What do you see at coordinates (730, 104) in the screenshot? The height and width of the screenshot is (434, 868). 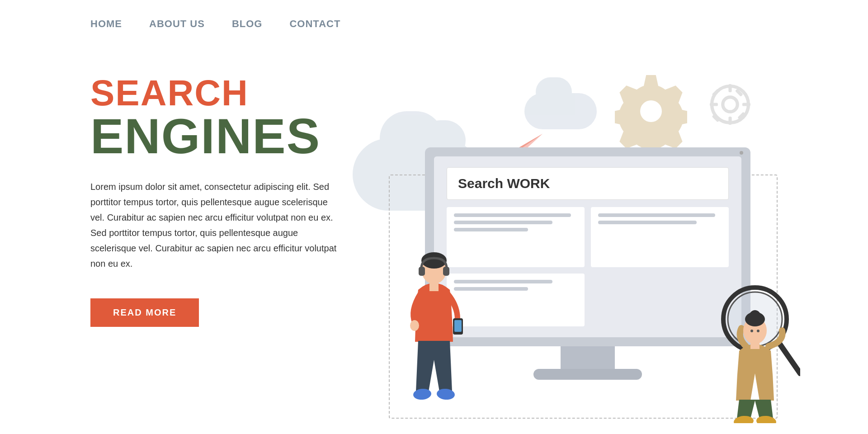 I see `gear-small-icon` at bounding box center [730, 104].